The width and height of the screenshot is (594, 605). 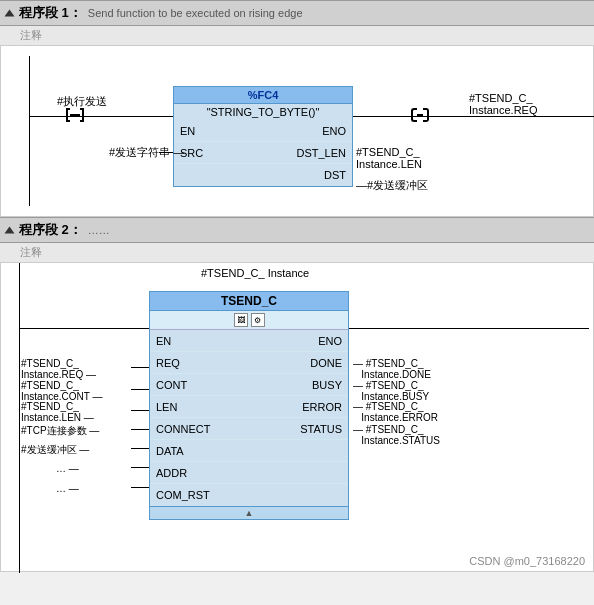 I want to click on req-rail, so click(x=510, y=116).